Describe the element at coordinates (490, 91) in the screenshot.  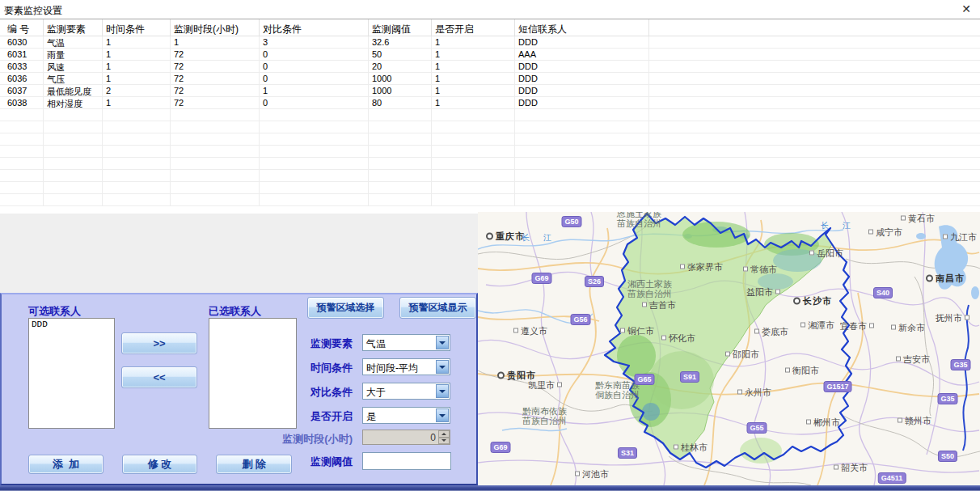
I see `table-row: 6037最低能见度272110001DDD` at that location.